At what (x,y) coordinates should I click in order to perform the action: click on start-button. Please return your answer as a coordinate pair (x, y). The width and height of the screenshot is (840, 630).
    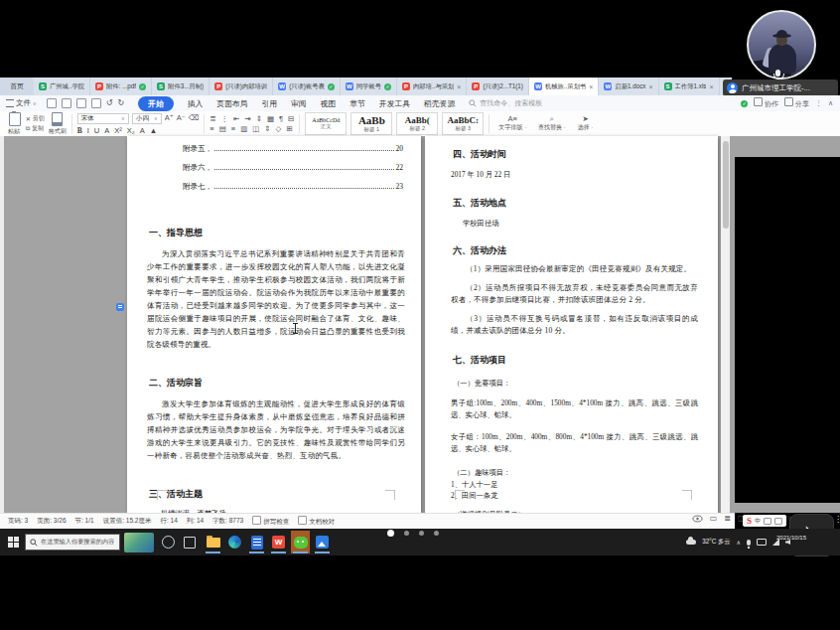
    Looking at the image, I should click on (13, 543).